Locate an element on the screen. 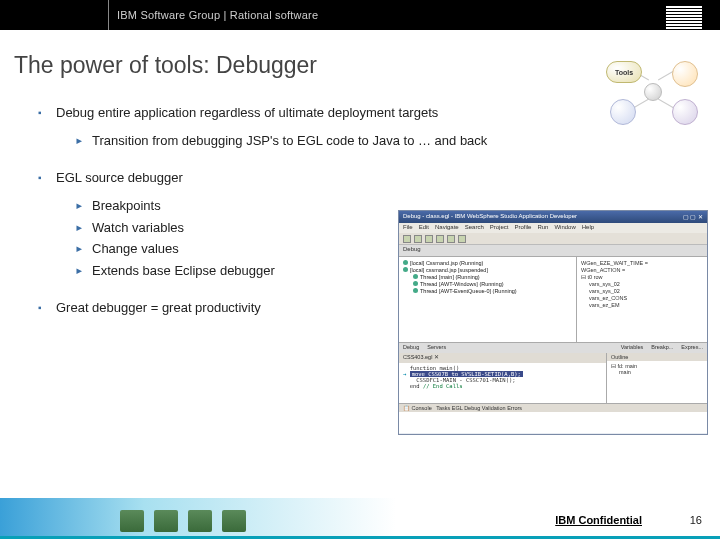 This screenshot has height=540, width=720. editor-pane: CSS403.egl ✕ function main() → move CSS0… is located at coordinates (503, 378).